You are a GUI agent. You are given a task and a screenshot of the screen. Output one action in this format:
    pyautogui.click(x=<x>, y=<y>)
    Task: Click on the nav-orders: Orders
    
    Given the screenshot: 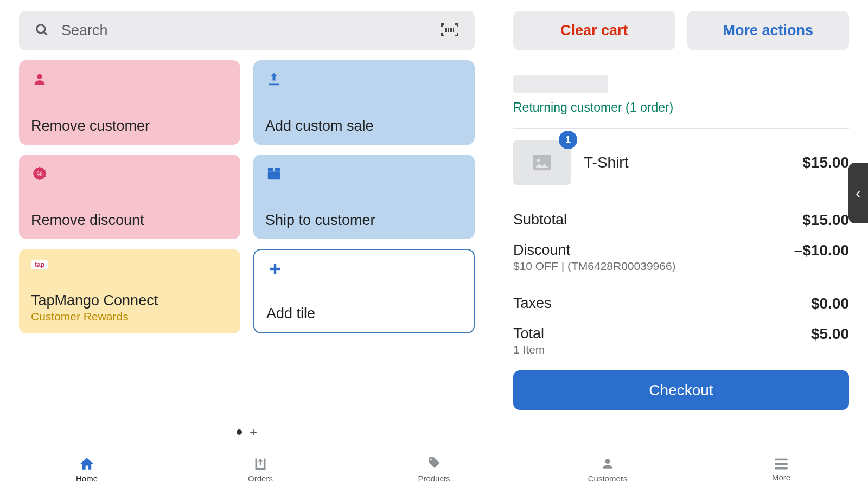 What is the action you would take?
    pyautogui.click(x=260, y=470)
    